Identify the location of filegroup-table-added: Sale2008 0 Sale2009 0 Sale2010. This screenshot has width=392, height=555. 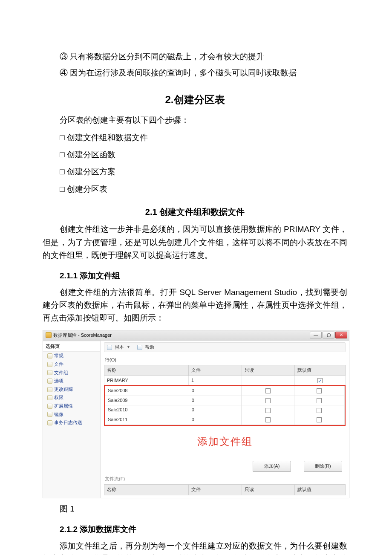
(225, 405).